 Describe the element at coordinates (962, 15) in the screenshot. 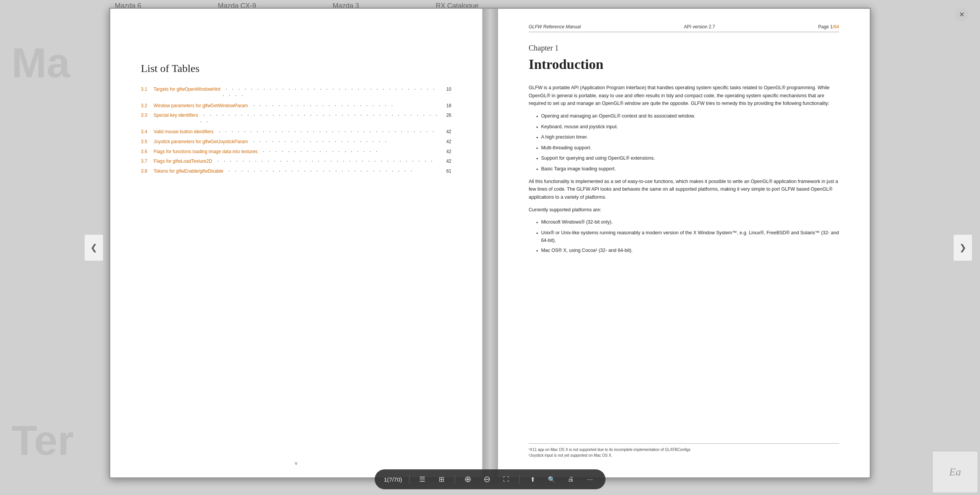

I see `close-button: ✕` at that location.